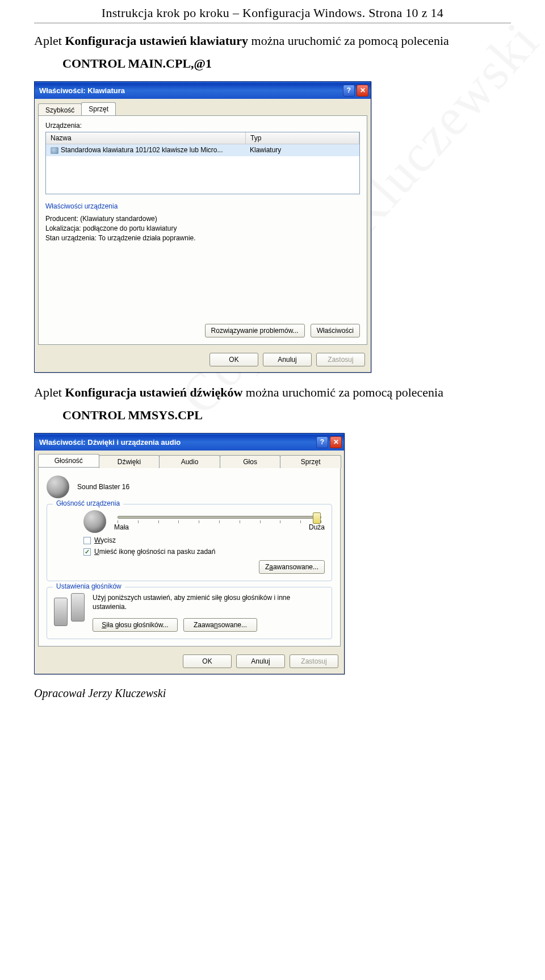  What do you see at coordinates (203, 150) in the screenshot?
I see `list-row: Standardowa klawiatura 101/102 klawisze …` at bounding box center [203, 150].